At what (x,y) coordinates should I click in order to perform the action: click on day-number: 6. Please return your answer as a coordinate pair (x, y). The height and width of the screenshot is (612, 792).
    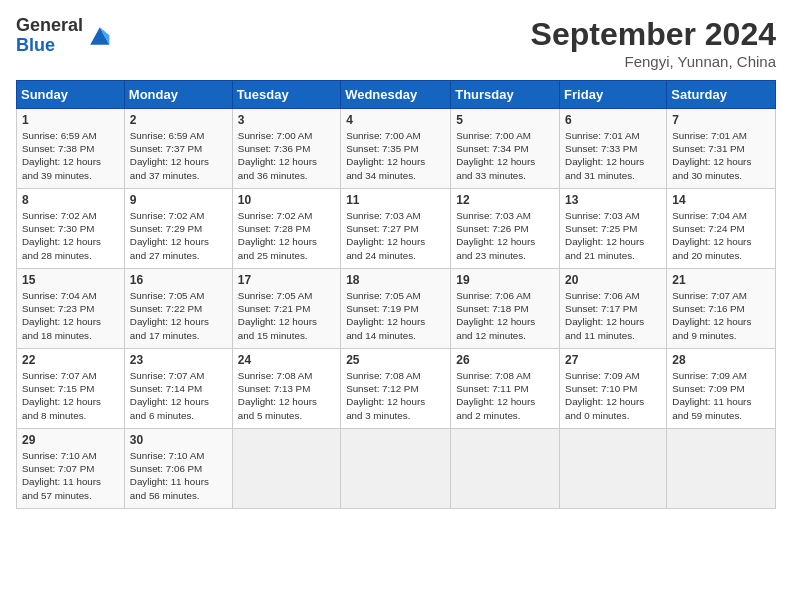
    Looking at the image, I should click on (613, 120).